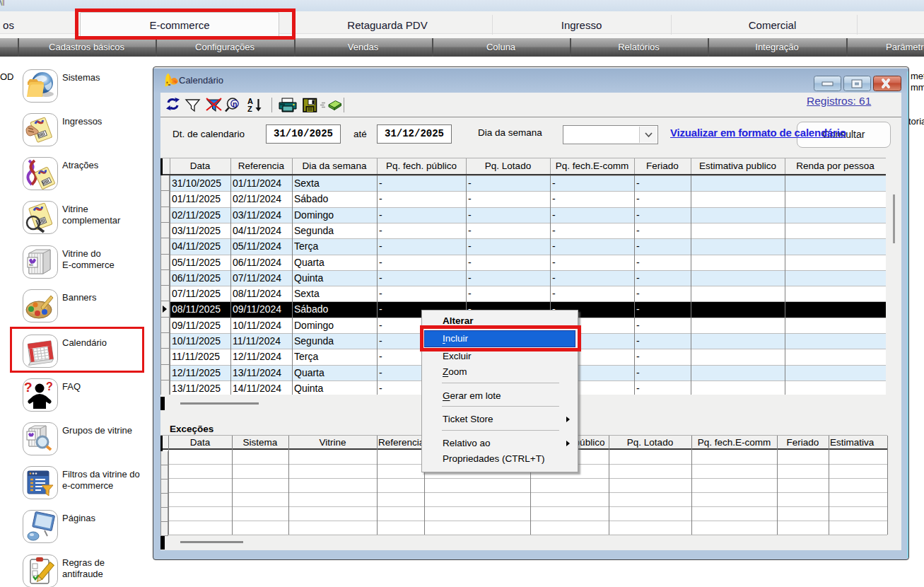  Describe the element at coordinates (31, 265) in the screenshot. I see `svg-text: sc` at that location.